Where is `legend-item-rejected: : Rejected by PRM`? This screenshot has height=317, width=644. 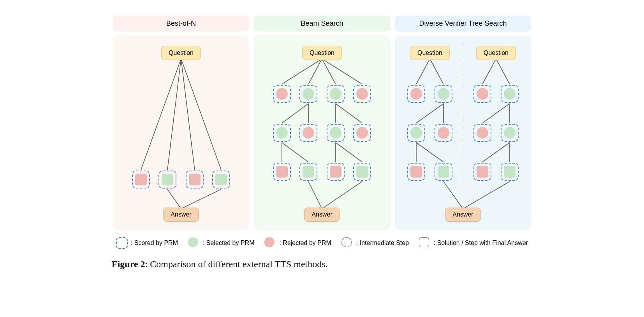
legend-item-rejected: : Rejected by PRM is located at coordinates (297, 243).